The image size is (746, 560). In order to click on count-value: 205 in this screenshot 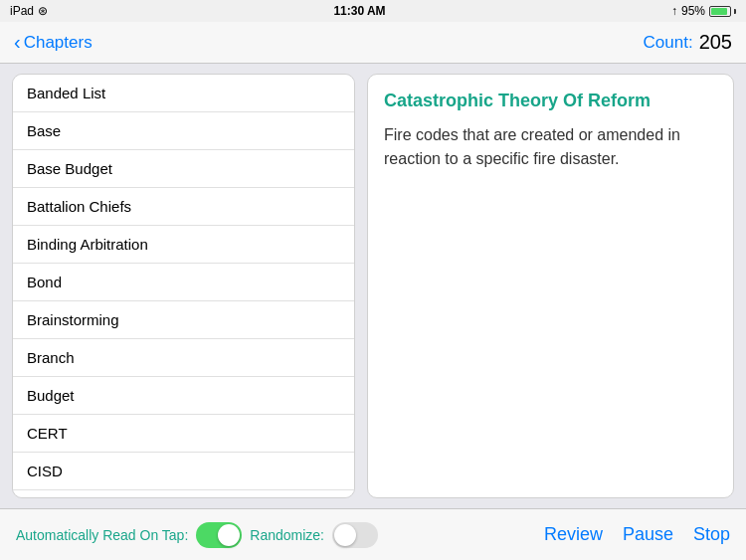, I will do `click(716, 42)`.